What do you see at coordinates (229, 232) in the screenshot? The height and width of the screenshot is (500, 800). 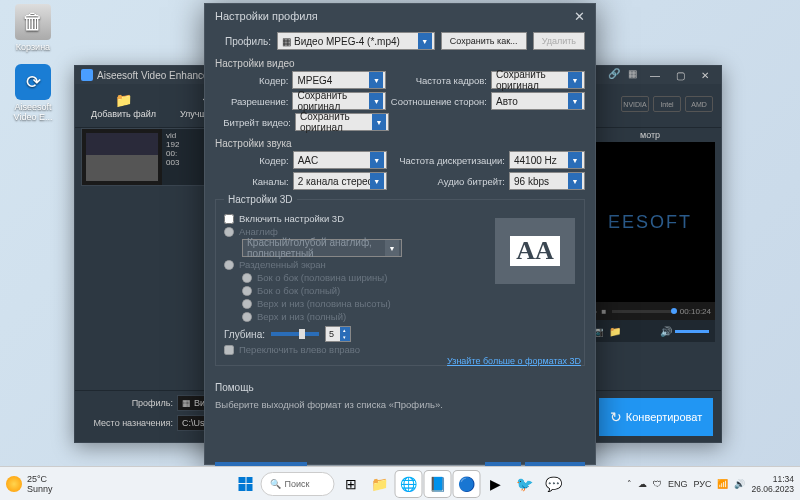 I see `anaglyph-radio` at bounding box center [229, 232].